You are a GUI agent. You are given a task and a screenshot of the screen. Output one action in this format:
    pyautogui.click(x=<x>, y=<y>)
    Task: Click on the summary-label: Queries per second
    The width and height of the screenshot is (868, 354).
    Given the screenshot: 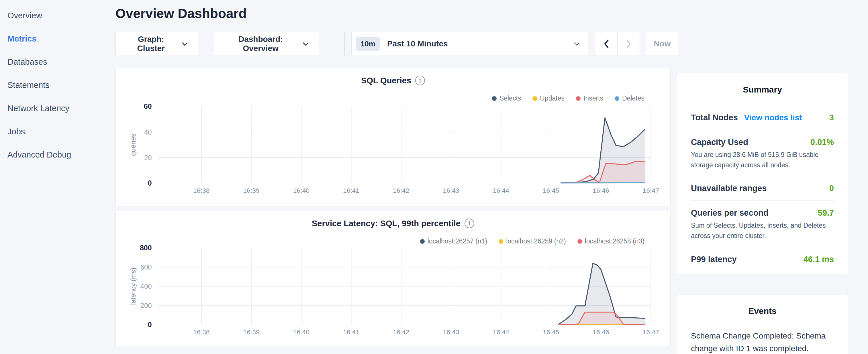 What is the action you would take?
    pyautogui.click(x=730, y=213)
    